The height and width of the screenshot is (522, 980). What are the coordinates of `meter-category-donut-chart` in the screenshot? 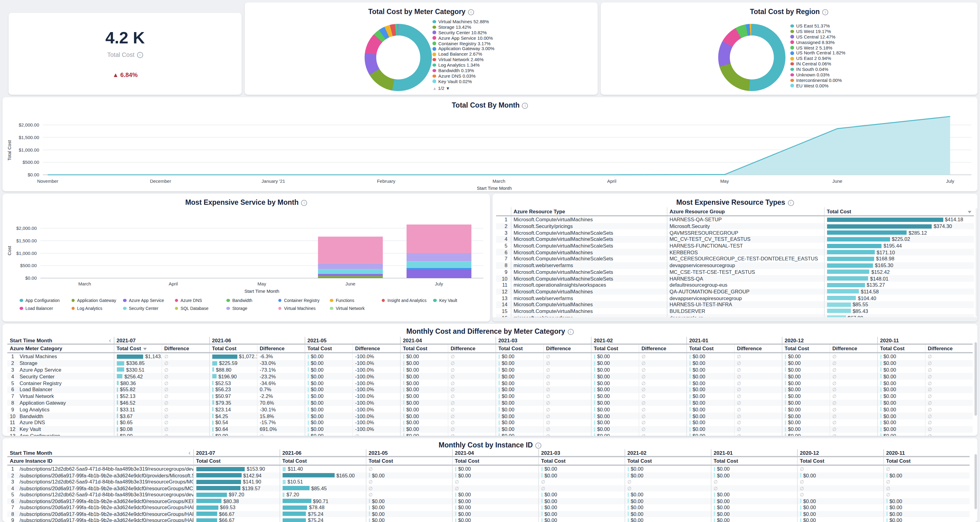 It's located at (398, 58).